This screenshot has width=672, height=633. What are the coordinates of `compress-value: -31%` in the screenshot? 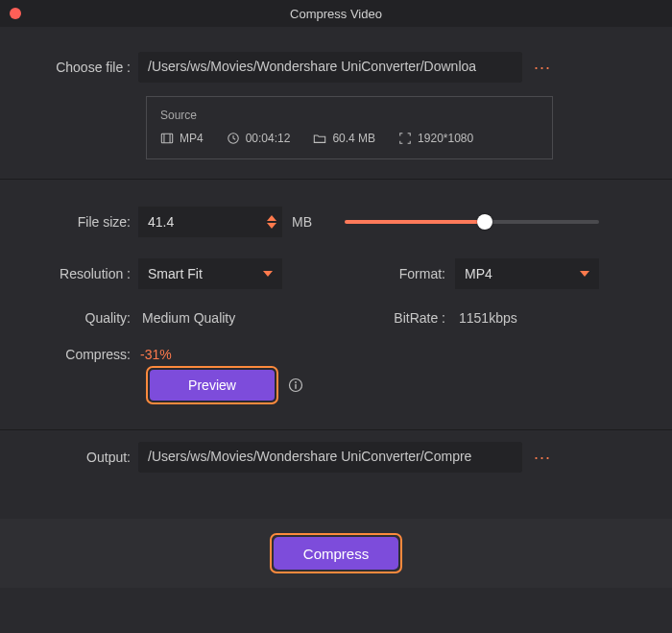 It's located at (156, 354).